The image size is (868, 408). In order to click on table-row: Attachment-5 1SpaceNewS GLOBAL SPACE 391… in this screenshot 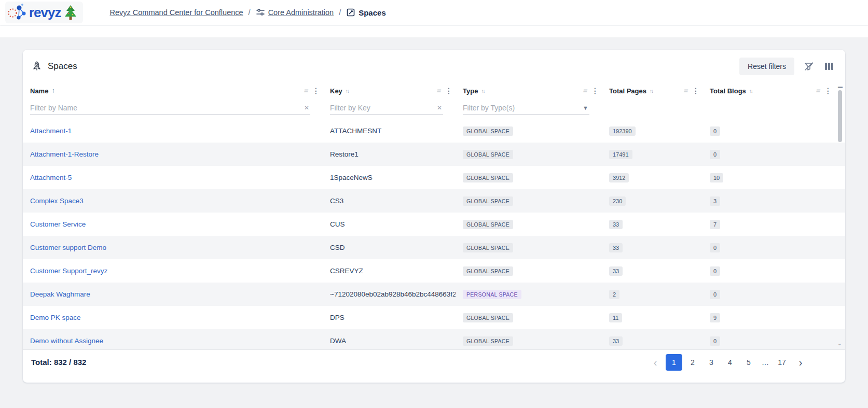, I will do `click(434, 177)`.